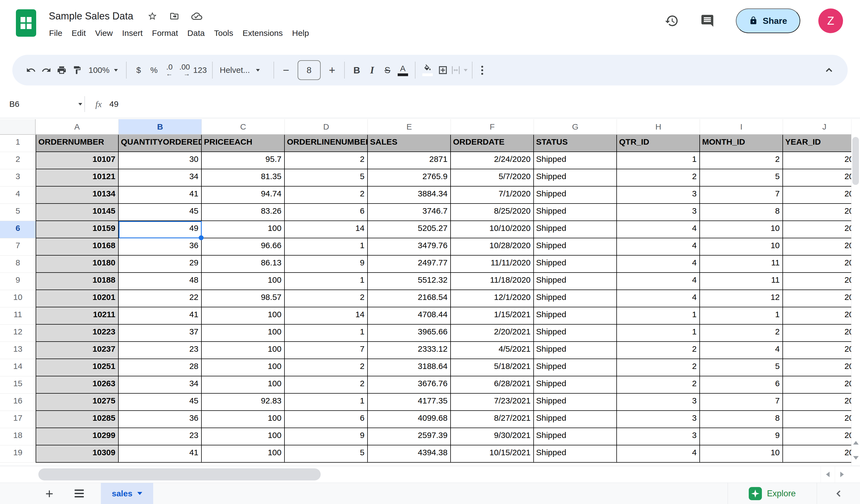  I want to click on cell-F14: 5/18/2021, so click(492, 368).